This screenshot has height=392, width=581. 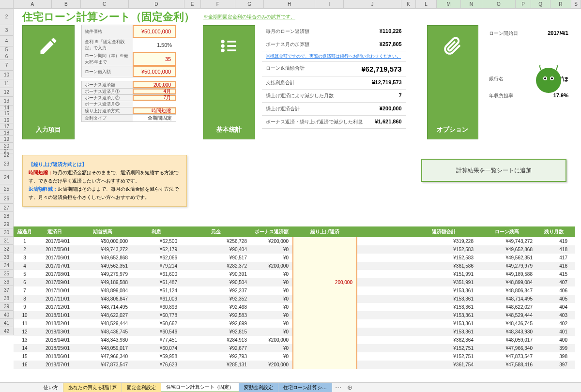 What do you see at coordinates (7, 57) in the screenshot?
I see `row-header: 6` at bounding box center [7, 57].